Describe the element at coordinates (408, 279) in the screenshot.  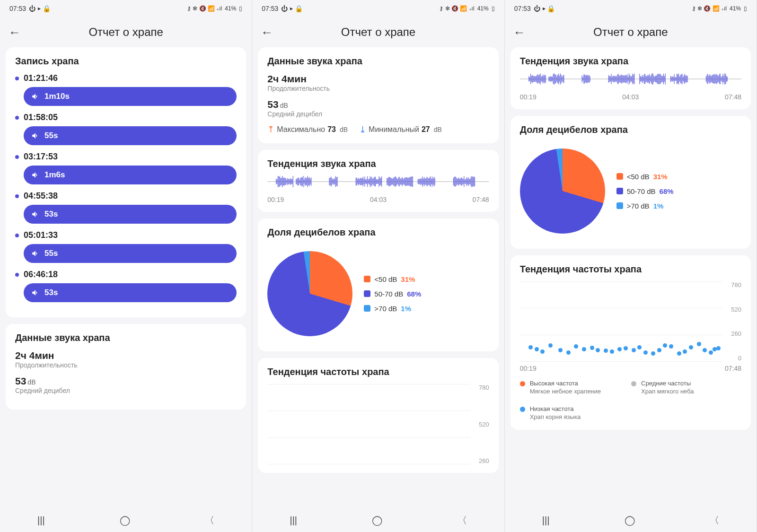
I see `legend-pct: 31%` at that location.